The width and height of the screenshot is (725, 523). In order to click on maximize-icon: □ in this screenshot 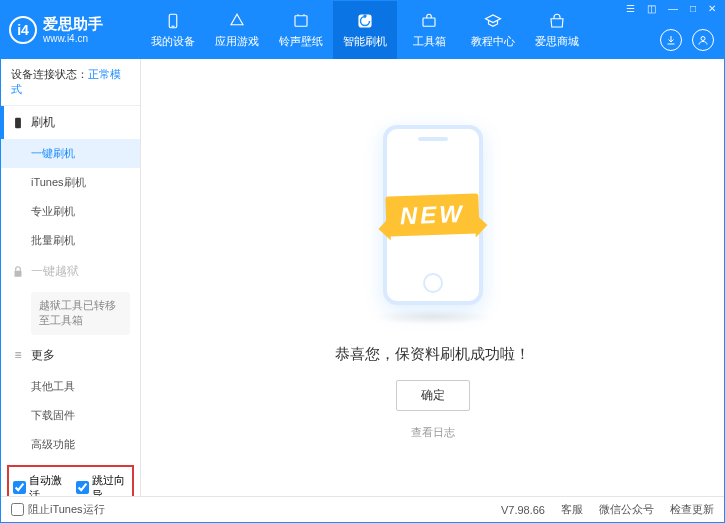, I will do `click(693, 8)`.